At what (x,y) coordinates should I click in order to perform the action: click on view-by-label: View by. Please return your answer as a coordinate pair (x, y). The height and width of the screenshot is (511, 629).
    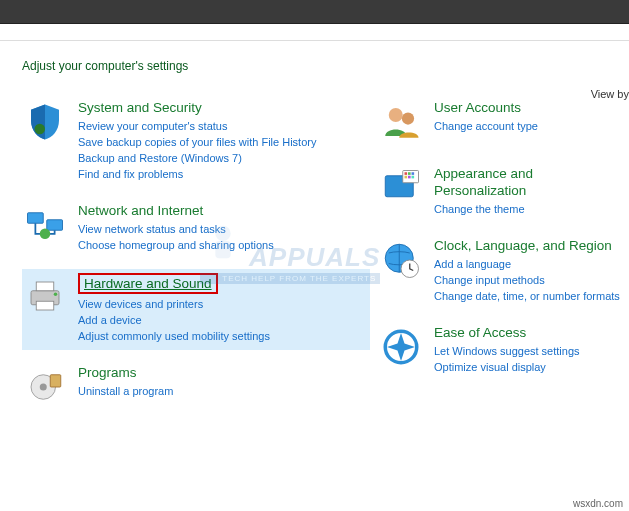
    Looking at the image, I should click on (610, 94).